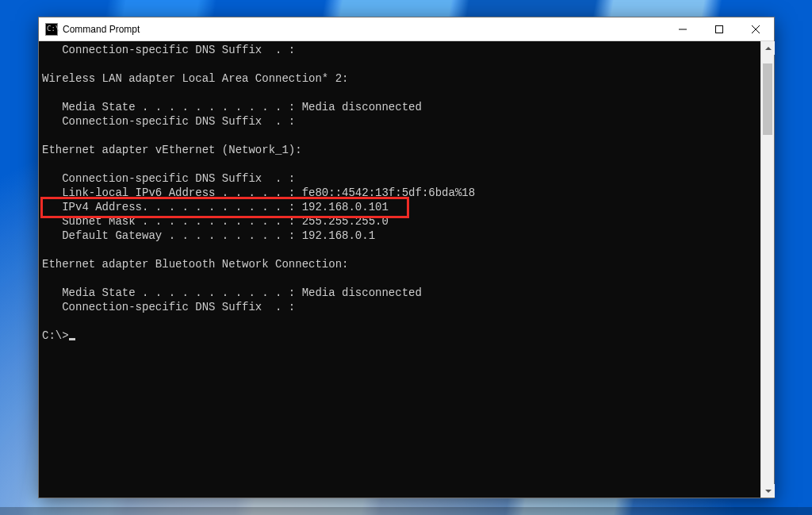  What do you see at coordinates (683, 29) in the screenshot?
I see `minimize-icon` at bounding box center [683, 29].